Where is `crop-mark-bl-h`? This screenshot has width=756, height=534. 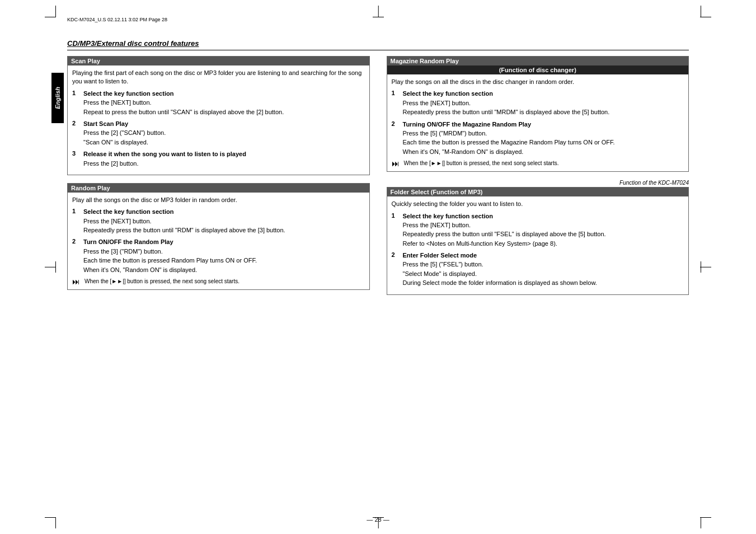 crop-mark-bl-h is located at coordinates (50, 517).